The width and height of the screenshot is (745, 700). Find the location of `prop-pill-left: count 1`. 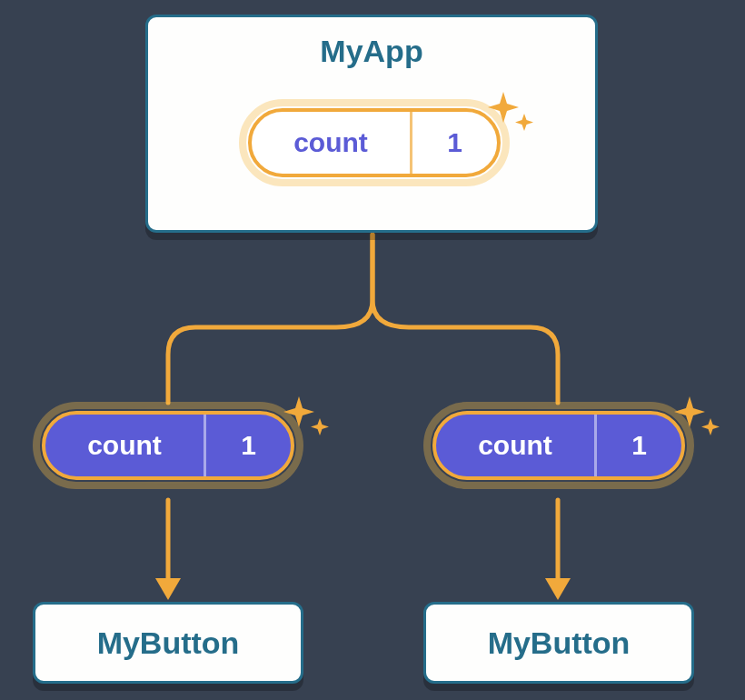

prop-pill-left: count 1 is located at coordinates (168, 445).